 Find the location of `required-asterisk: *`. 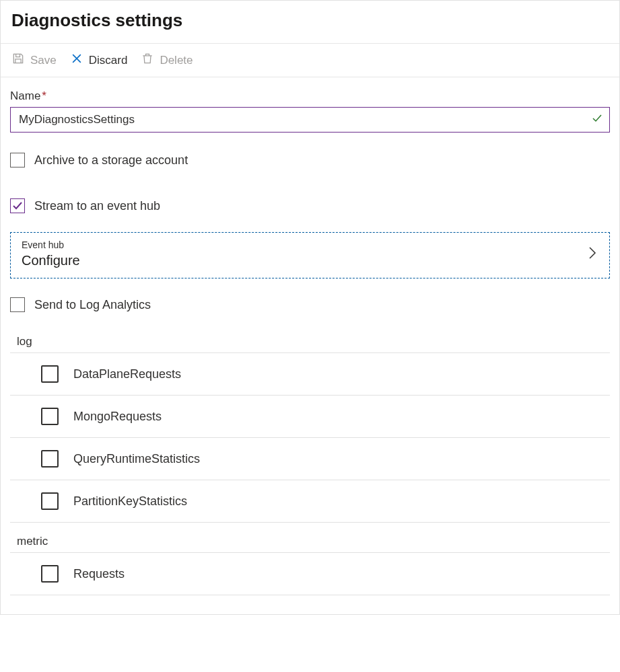

required-asterisk: * is located at coordinates (44, 96).